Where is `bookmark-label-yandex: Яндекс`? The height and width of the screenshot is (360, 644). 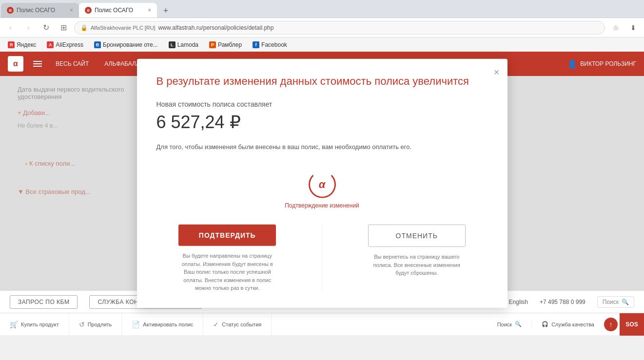
bookmark-label-yandex: Яндекс is located at coordinates (26, 45).